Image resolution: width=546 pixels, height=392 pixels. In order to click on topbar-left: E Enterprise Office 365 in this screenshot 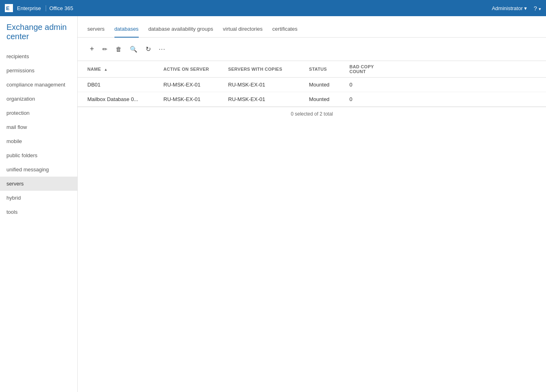, I will do `click(39, 8)`.